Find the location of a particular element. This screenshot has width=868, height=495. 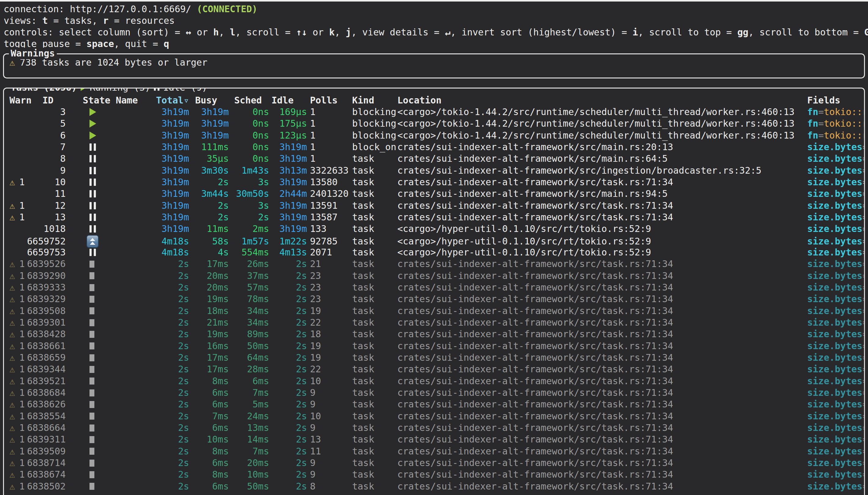

col-header-busy: Busy is located at coordinates (209, 100).